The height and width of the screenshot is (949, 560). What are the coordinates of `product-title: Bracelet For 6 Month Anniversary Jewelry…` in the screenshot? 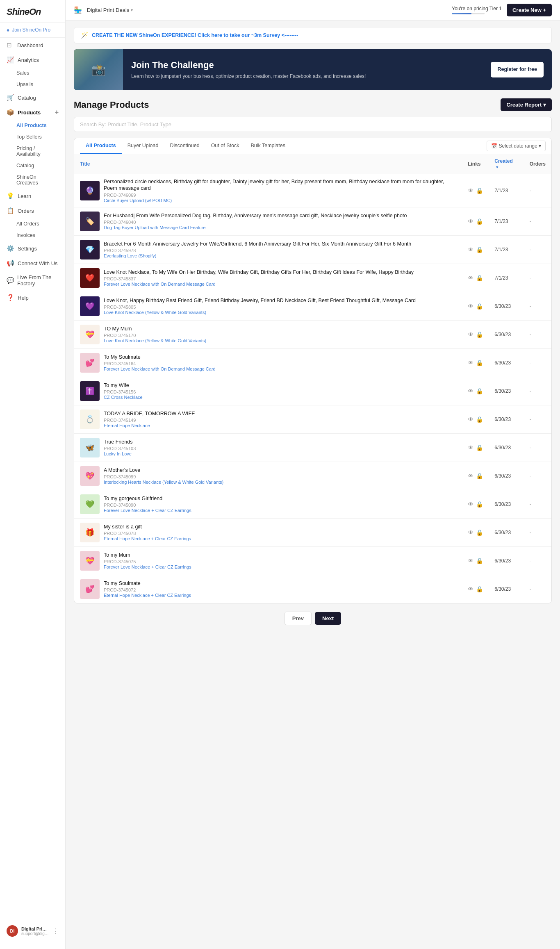 It's located at (280, 244).